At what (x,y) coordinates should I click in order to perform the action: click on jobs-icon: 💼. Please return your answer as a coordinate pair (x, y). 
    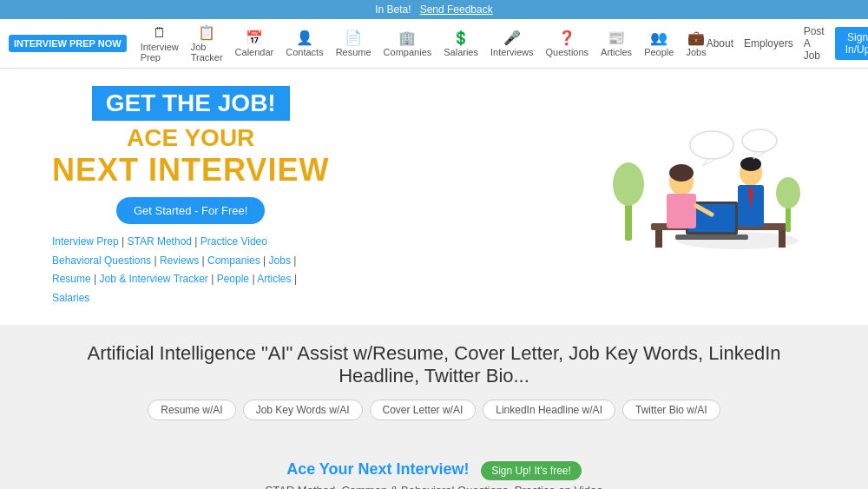
    Looking at the image, I should click on (696, 38).